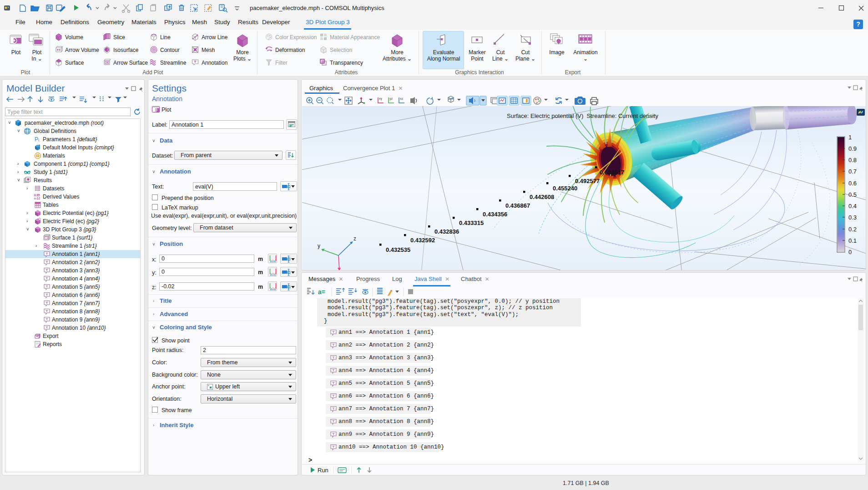 This screenshot has height=490, width=868. I want to click on svg-text: 0.436867, so click(518, 206).